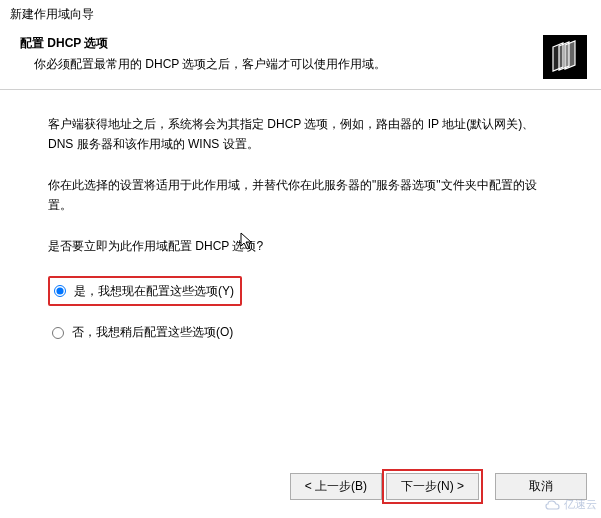 The height and width of the screenshot is (518, 601). I want to click on radio-yes-input, so click(60, 291).